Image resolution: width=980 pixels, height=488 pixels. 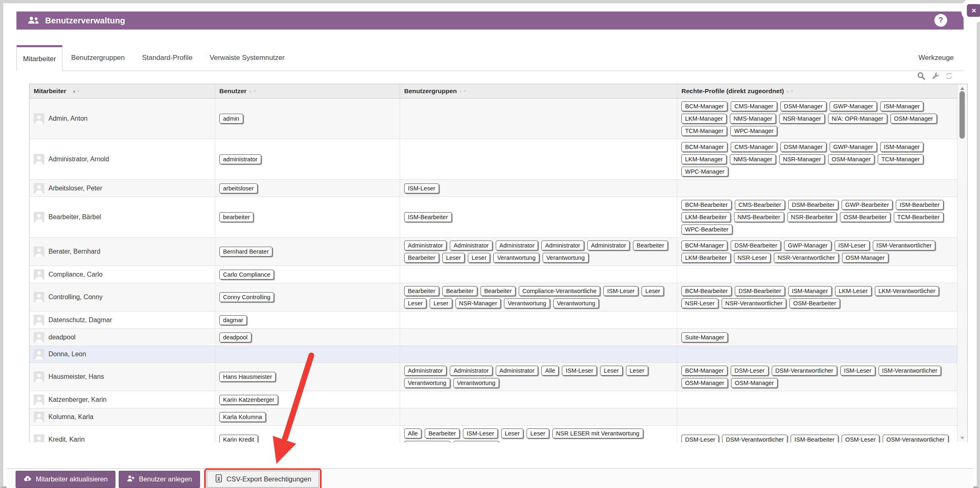 I want to click on table-row: Compliance, CarloCarlo Compliance, so click(x=499, y=275).